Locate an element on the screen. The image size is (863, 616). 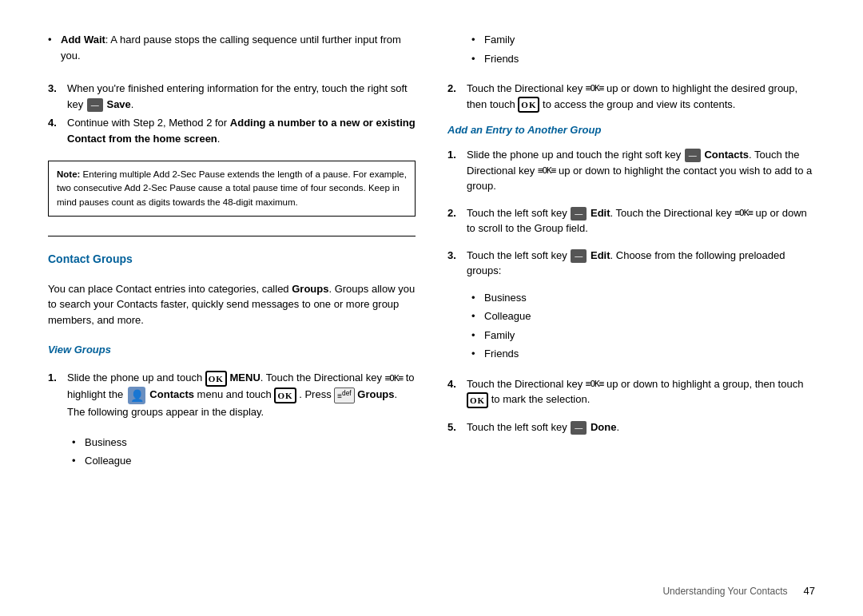
edit-label-ae3: Edit is located at coordinates (601, 256).